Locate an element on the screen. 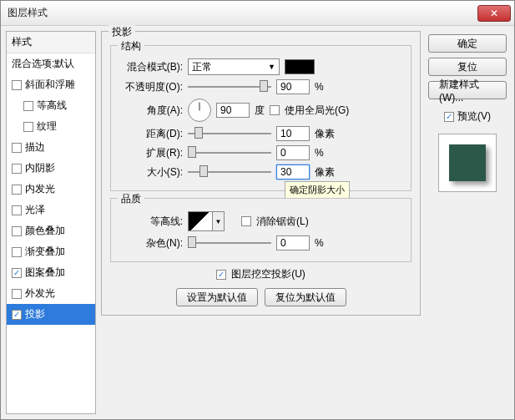 This screenshot has height=420, width=515. window-title: 图层样式 is located at coordinates (242, 13).